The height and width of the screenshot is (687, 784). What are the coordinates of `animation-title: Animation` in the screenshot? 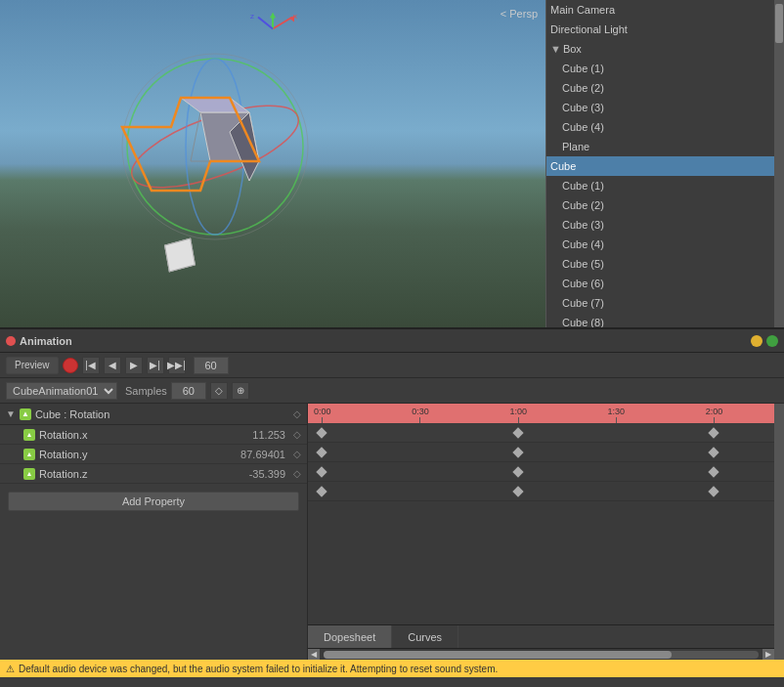 It's located at (46, 341).